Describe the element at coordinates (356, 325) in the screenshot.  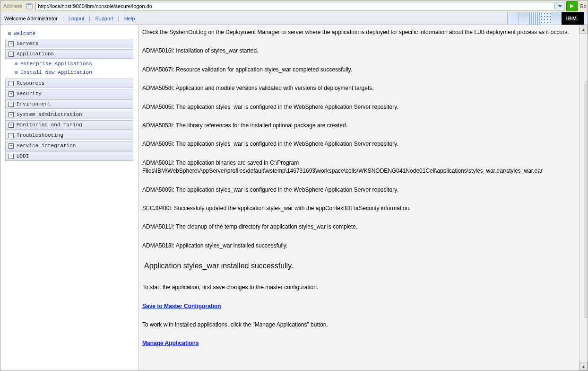
I see `hint-text: To work with installed applications, cli…` at that location.